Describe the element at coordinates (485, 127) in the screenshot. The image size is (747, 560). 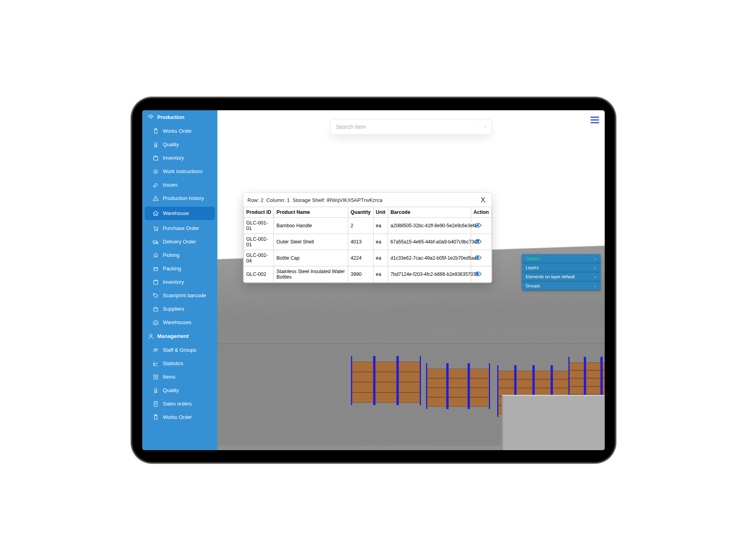
I see `chevron-down-icon` at that location.